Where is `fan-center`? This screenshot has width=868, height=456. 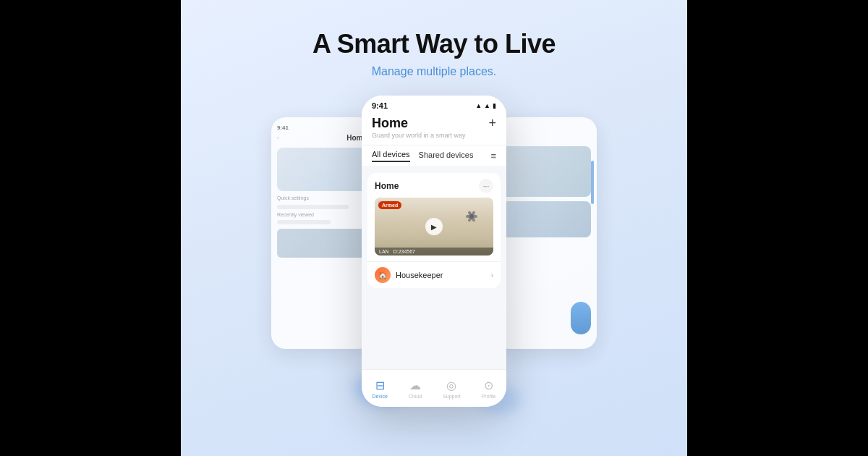
fan-center is located at coordinates (472, 216).